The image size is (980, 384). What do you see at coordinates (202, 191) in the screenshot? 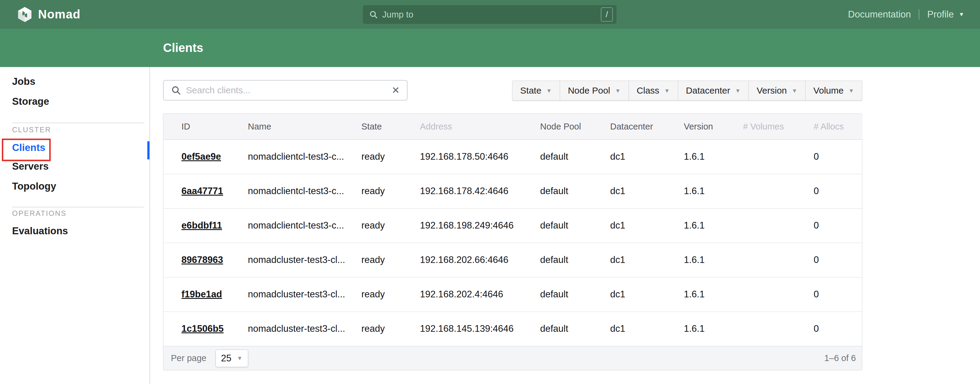
I see `client-id-link: 6aa47771` at bounding box center [202, 191].